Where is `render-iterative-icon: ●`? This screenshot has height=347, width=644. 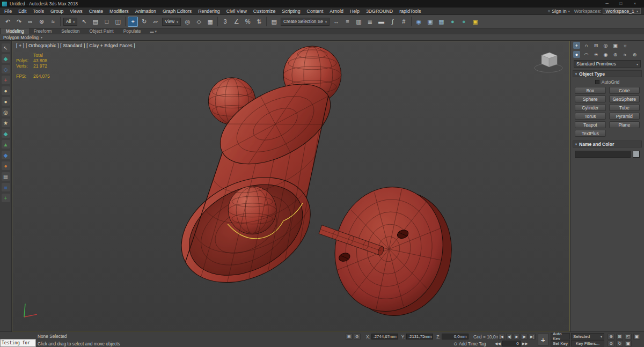
render-iterative-icon: ● is located at coordinates (464, 21).